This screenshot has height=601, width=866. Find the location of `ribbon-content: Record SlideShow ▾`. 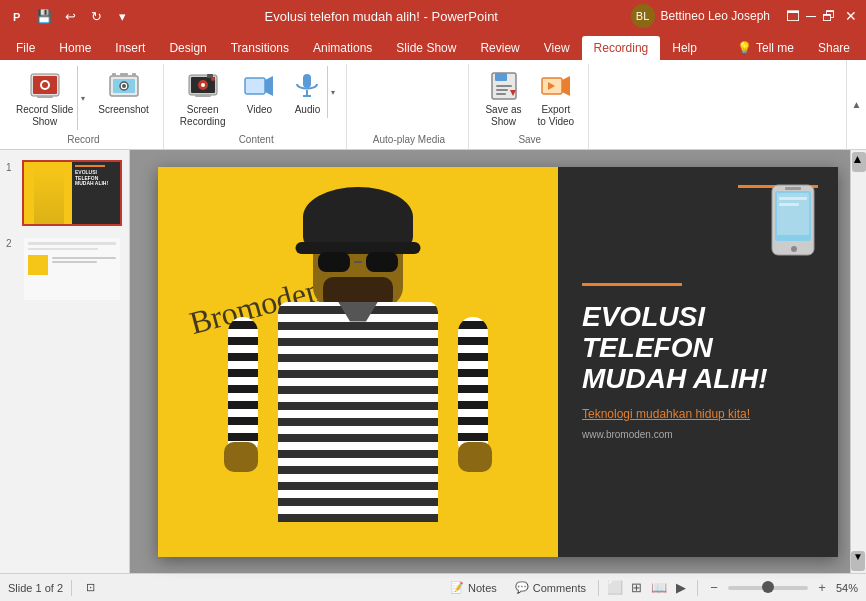

ribbon-content: Record SlideShow ▾ is located at coordinates (433, 105).